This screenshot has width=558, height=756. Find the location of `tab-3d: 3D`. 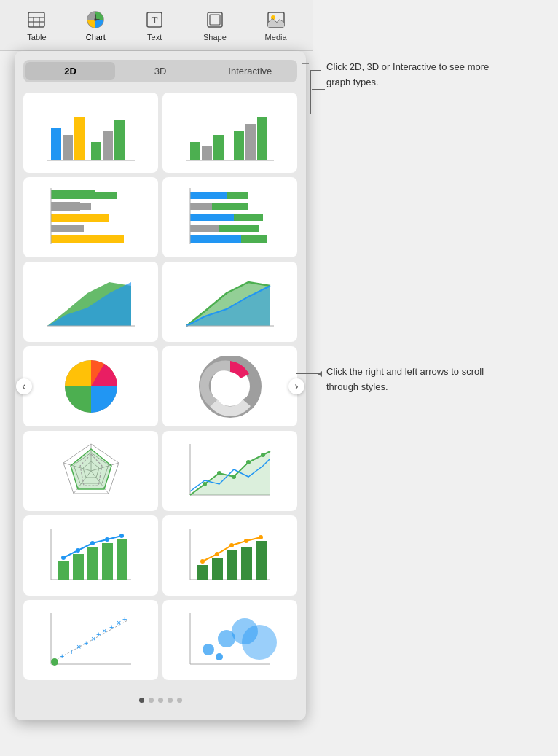

tab-3d: 3D is located at coordinates (160, 71).